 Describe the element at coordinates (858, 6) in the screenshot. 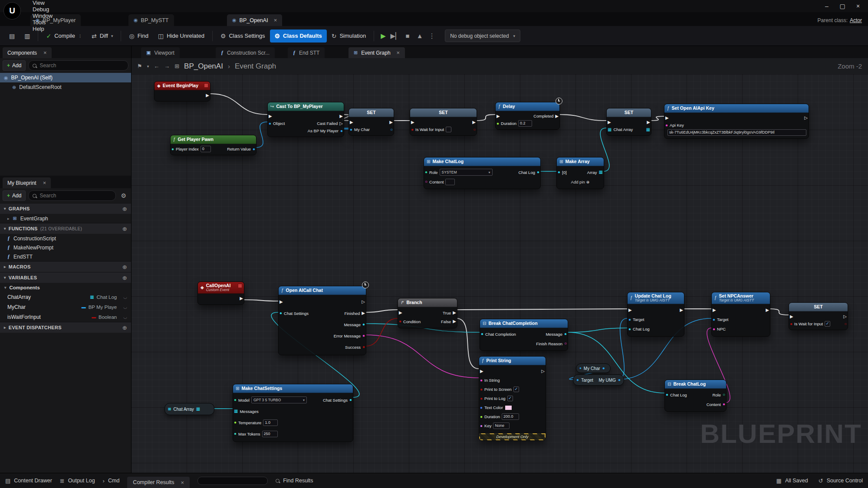

I see `close-button: ×` at that location.